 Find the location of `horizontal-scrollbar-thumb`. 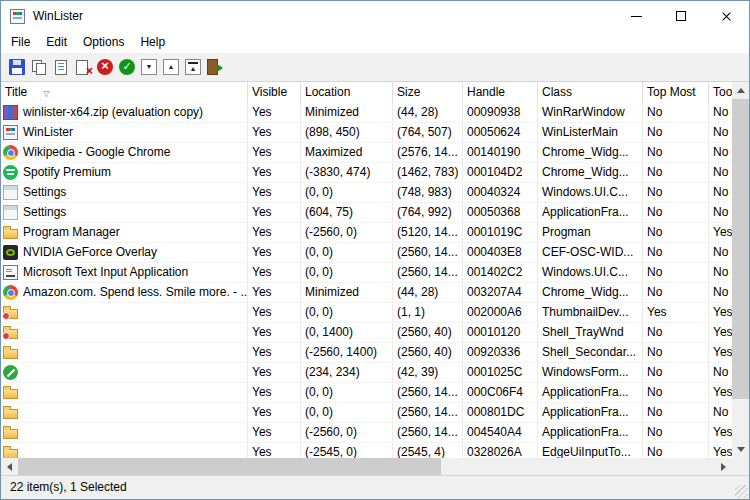

horizontal-scrollbar-thumb is located at coordinates (230, 466).